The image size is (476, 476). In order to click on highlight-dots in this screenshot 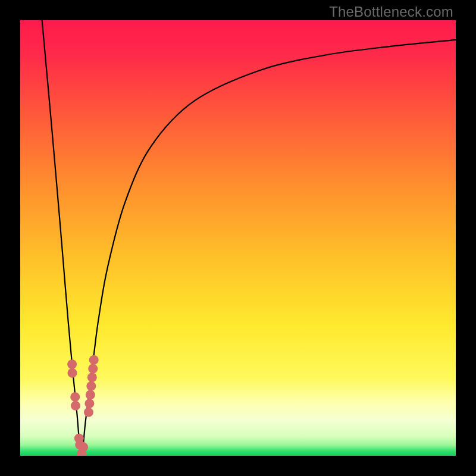, I will do `click(83, 406)`.